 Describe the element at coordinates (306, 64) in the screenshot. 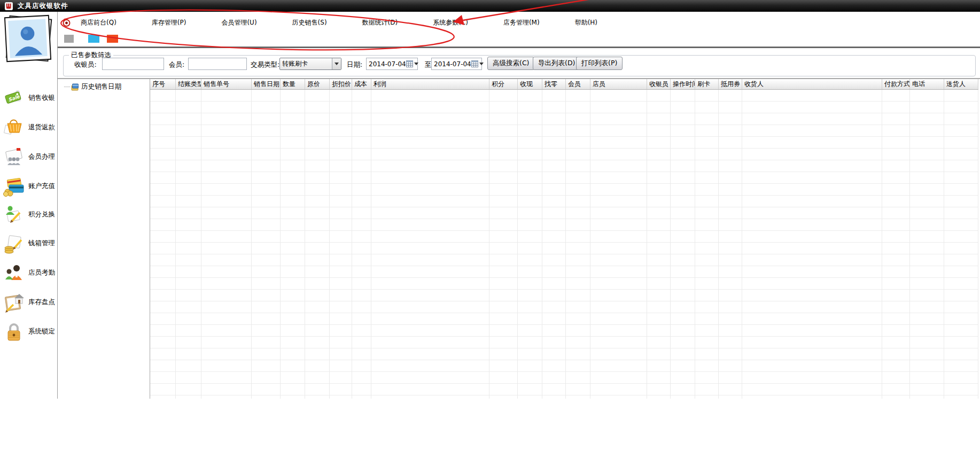

I see `trade-type-value: 转账刷卡` at that location.